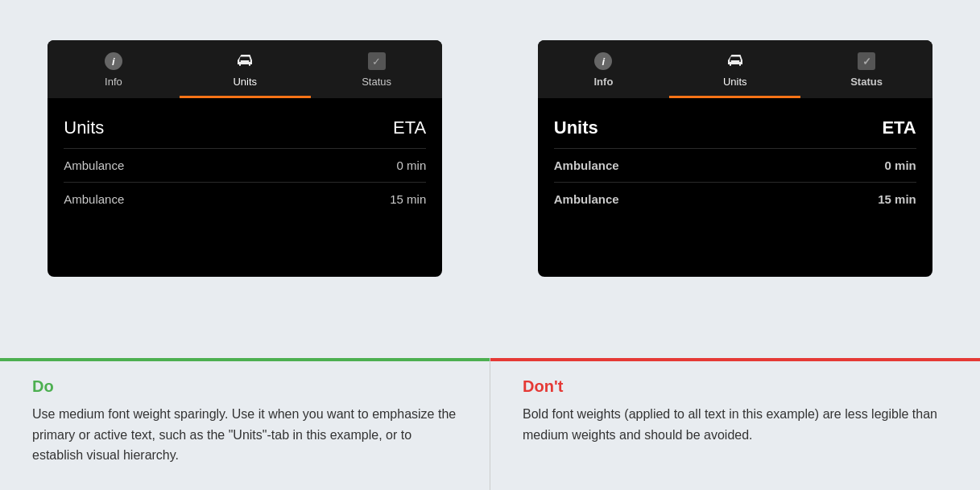 Image resolution: width=980 pixels, height=490 pixels. What do you see at coordinates (93, 200) in the screenshot?
I see `do-row2-unit: Ambulance` at bounding box center [93, 200].